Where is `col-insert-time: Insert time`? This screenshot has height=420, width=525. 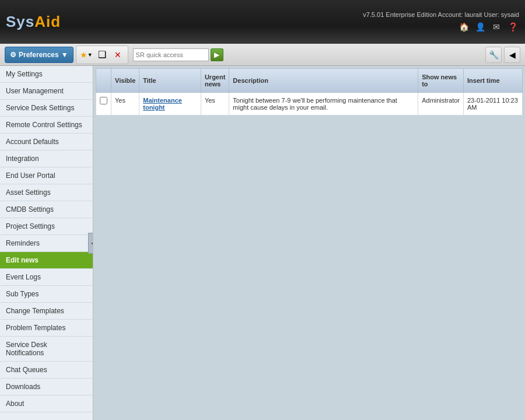
col-insert-time: Insert time is located at coordinates (492, 80).